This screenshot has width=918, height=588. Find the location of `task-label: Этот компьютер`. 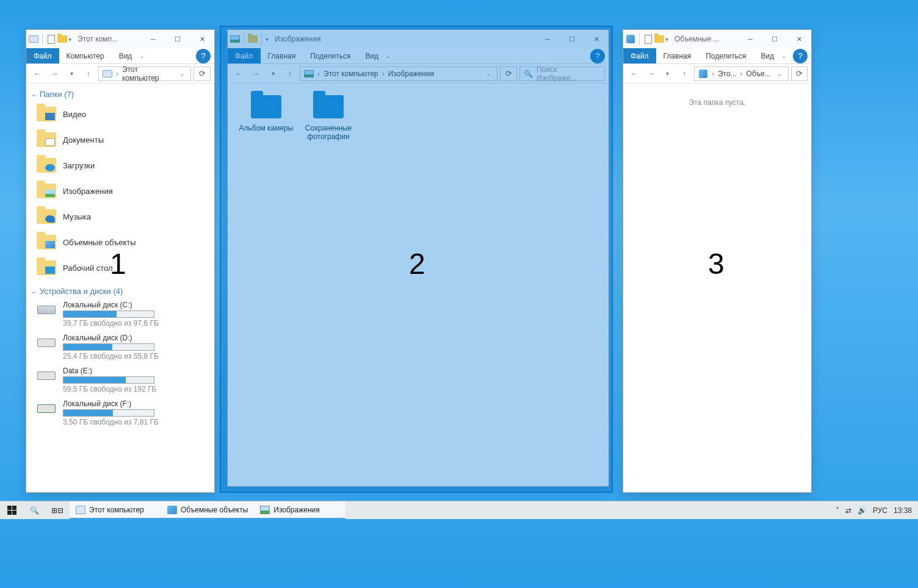

task-label: Этот компьютер is located at coordinates (117, 510).